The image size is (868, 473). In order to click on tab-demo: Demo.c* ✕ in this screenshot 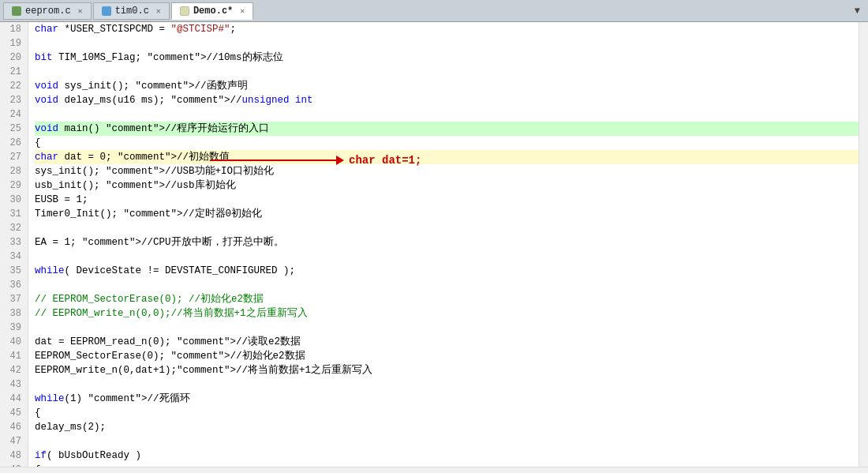, I will do `click(212, 11)`.